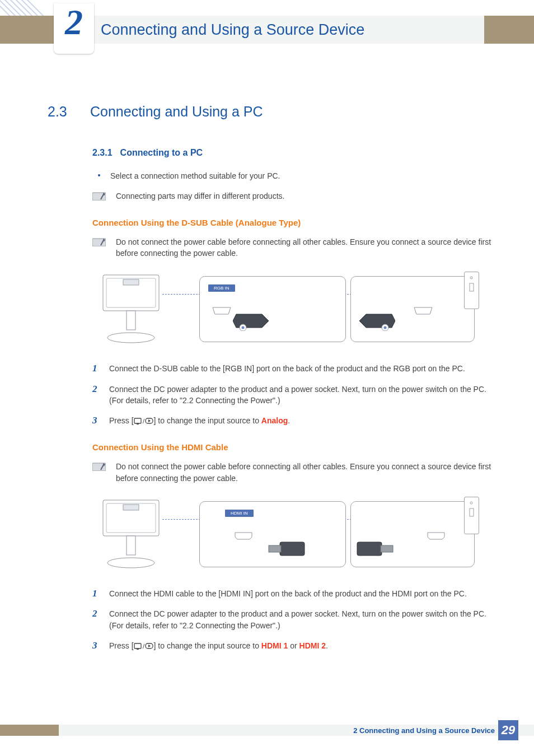 The image size is (534, 756). Describe the element at coordinates (233, 30) in the screenshot. I see `chapter-title: Connecting and Using a Source Device` at that location.